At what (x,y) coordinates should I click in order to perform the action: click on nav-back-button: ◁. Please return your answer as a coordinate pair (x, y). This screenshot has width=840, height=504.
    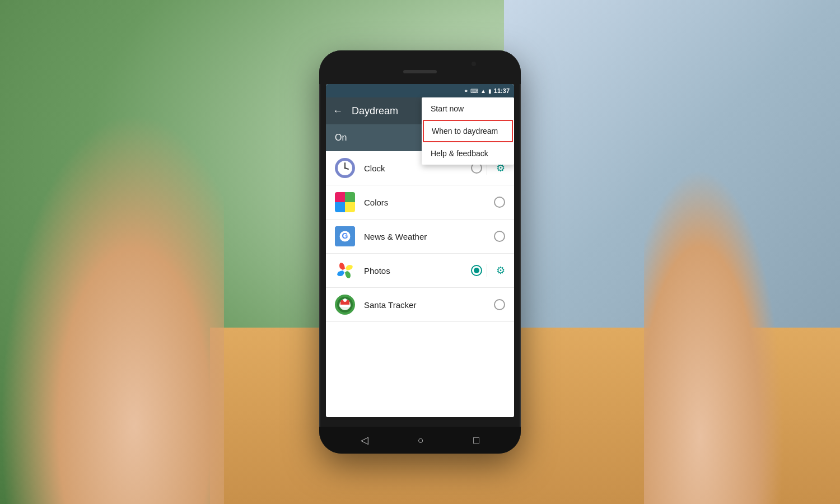
    Looking at the image, I should click on (365, 440).